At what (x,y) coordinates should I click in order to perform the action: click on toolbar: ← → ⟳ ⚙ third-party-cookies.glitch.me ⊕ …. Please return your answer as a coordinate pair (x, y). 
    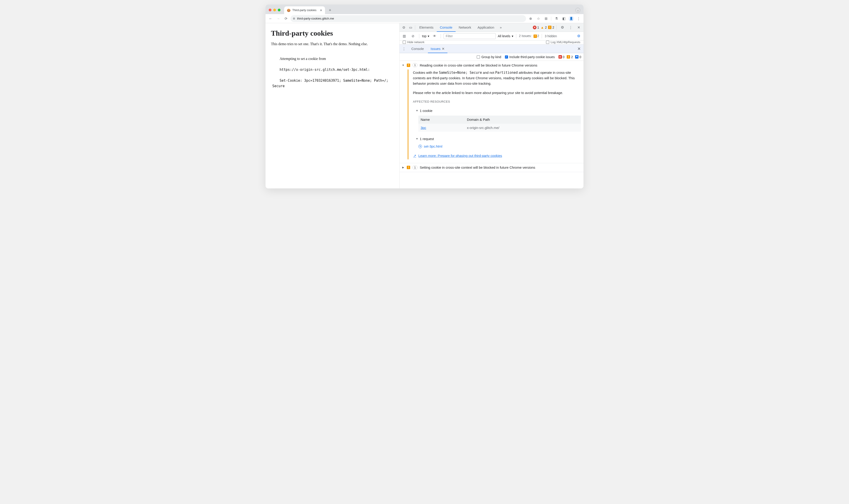
    Looking at the image, I should click on (425, 18).